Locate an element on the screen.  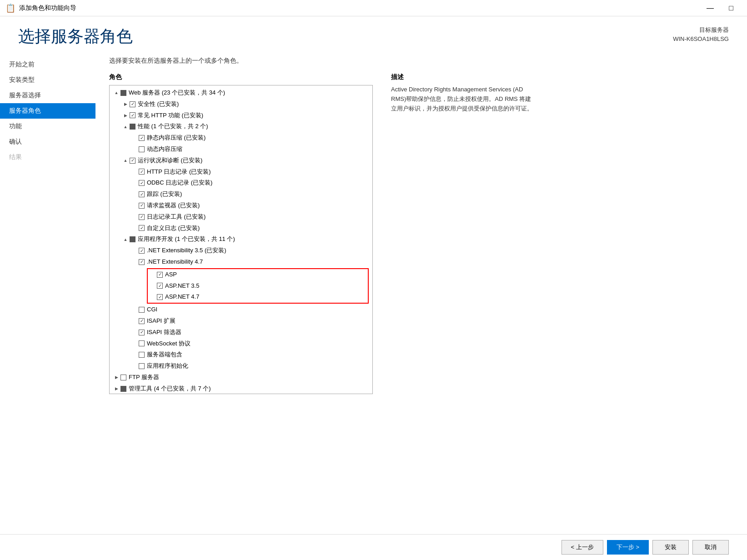
sidebar-item-server-select: 服务器选择 is located at coordinates (48, 95).